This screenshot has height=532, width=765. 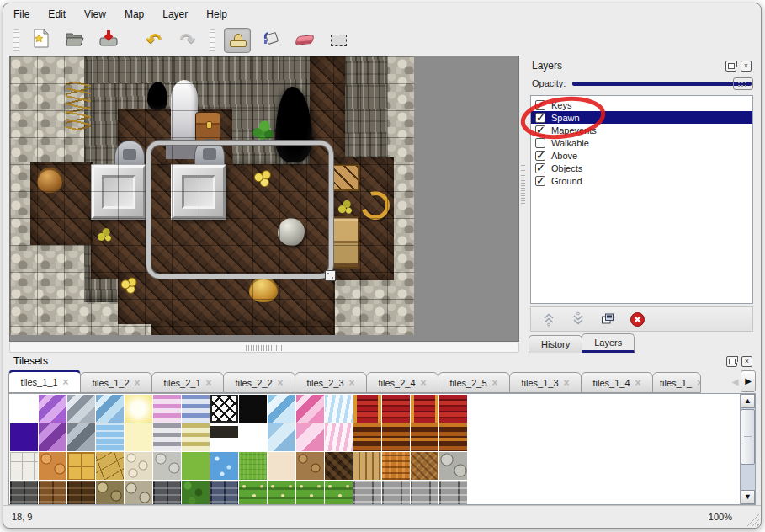 What do you see at coordinates (474, 382) in the screenshot?
I see `tileset-tab-tiles_2_5: tiles_2_5×` at bounding box center [474, 382].